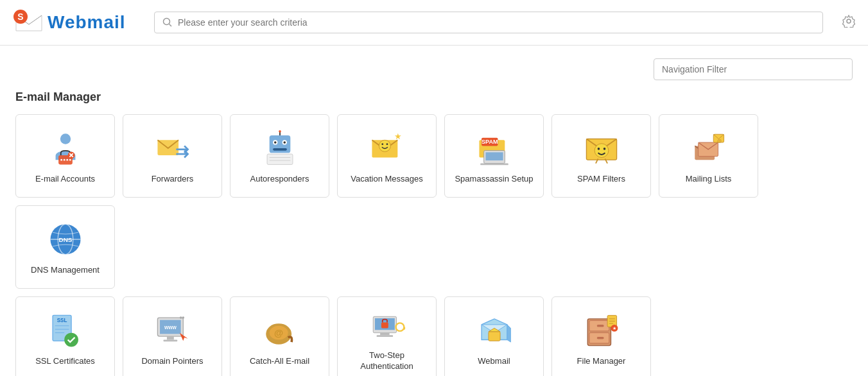 The width and height of the screenshot is (868, 376). Describe the element at coordinates (65, 239) in the screenshot. I see `svg-text: DNS` at that location.